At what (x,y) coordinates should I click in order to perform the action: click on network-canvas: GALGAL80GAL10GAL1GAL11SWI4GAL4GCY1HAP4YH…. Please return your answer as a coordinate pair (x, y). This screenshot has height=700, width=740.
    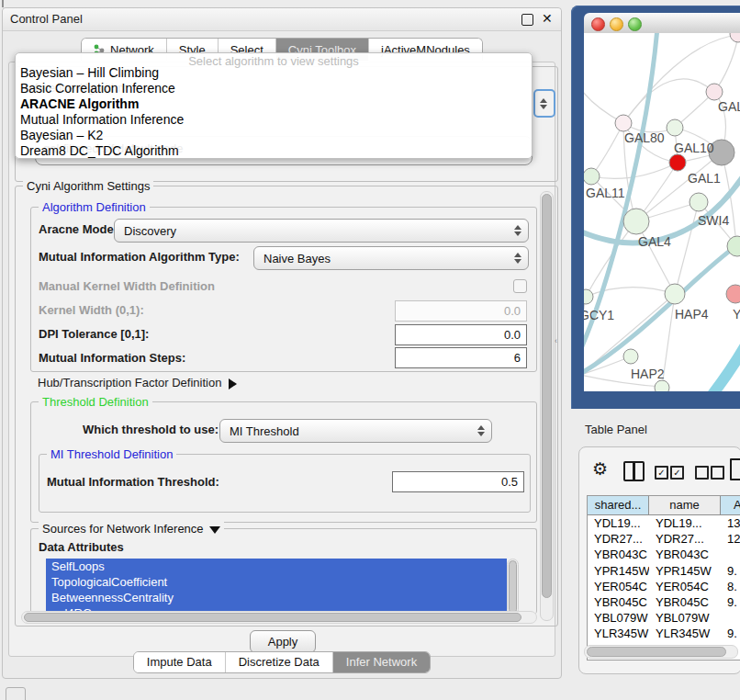
    Looking at the image, I should click on (662, 212).